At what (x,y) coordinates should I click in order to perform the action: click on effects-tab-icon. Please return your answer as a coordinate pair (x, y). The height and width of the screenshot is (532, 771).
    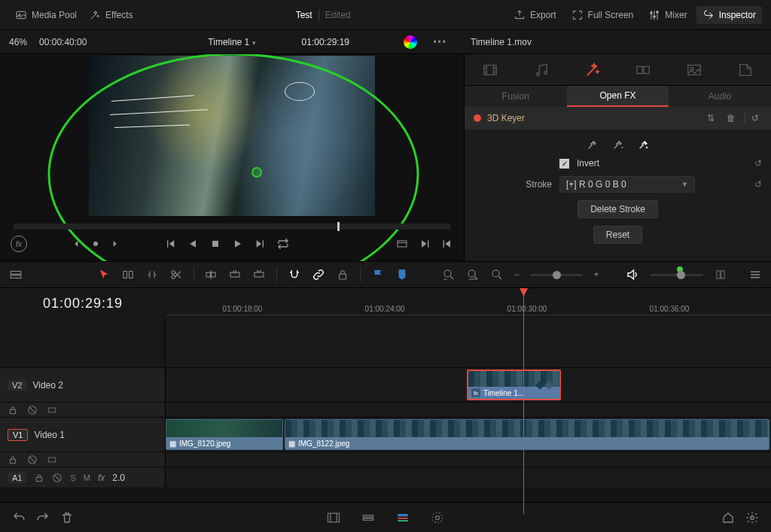
    Looking at the image, I should click on (593, 70).